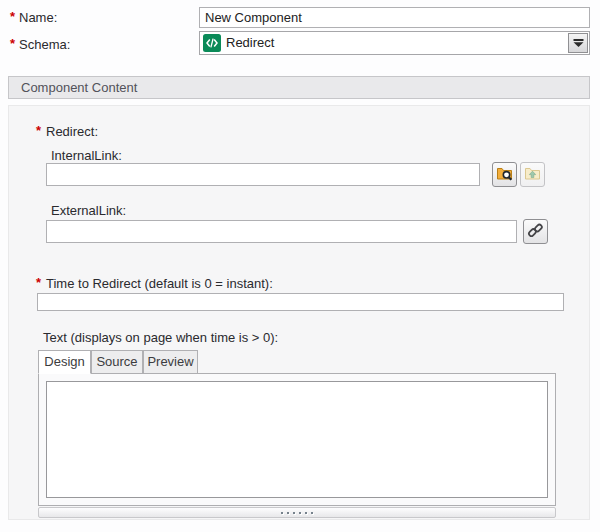 This screenshot has height=532, width=600. What do you see at coordinates (282, 232) in the screenshot?
I see `external-link-input` at bounding box center [282, 232].